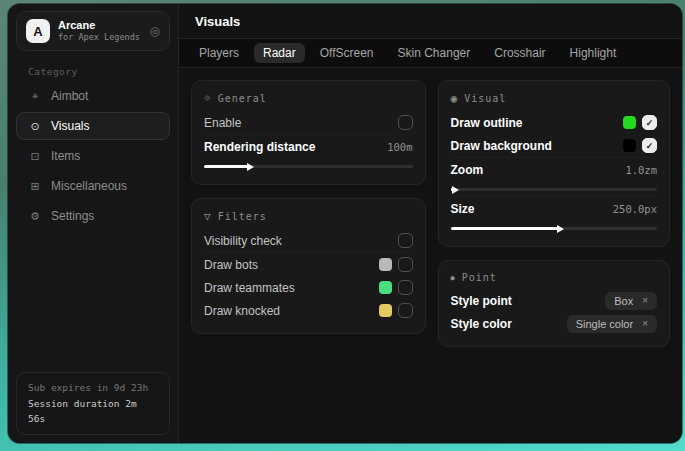 The height and width of the screenshot is (451, 685). I want to click on gear-icon: ⚙, so click(35, 216).